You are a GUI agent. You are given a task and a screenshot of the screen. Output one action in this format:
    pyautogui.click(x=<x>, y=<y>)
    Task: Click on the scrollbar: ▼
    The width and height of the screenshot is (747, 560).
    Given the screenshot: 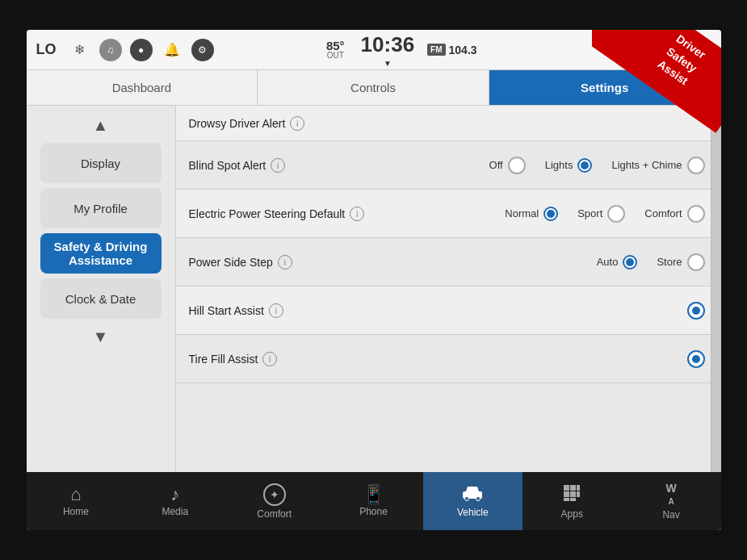 What is the action you would take?
    pyautogui.click(x=716, y=289)
    